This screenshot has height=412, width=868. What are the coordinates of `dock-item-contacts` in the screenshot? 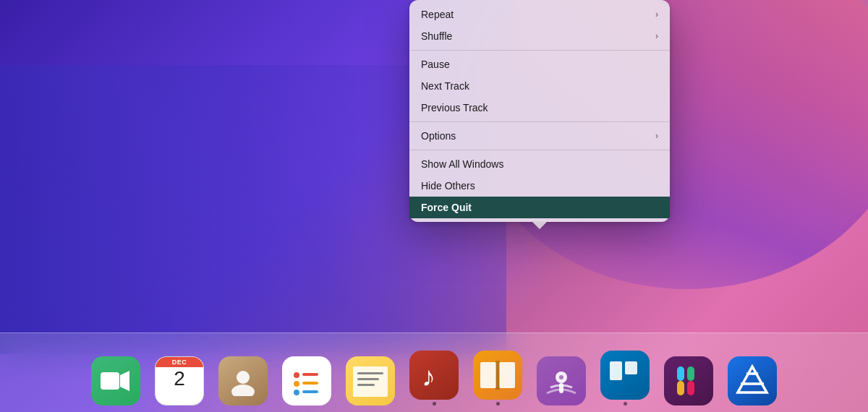 It's located at (243, 373).